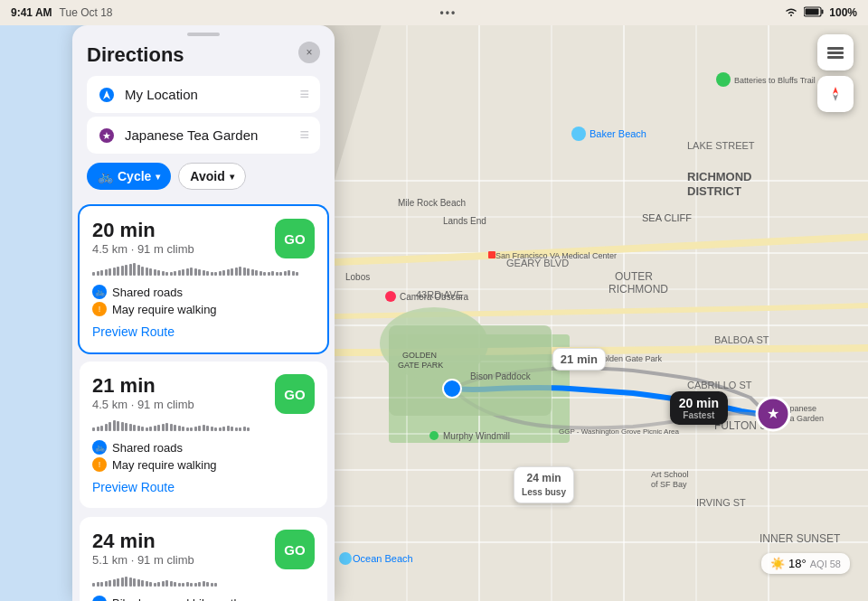  Describe the element at coordinates (476, 436) in the screenshot. I see `svg-text: Murphy Windmill` at that location.